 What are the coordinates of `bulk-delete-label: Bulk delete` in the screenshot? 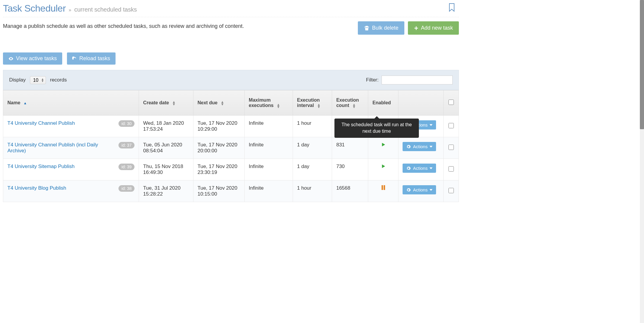 It's located at (385, 28).